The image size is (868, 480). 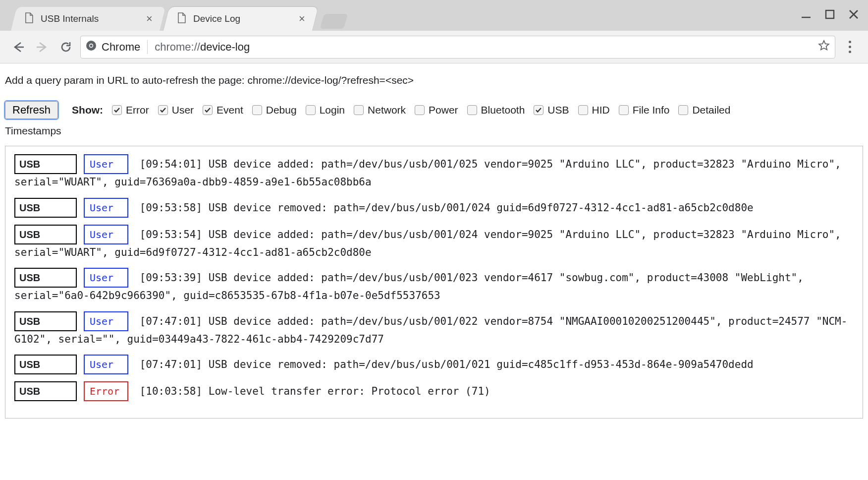 What do you see at coordinates (830, 14) in the screenshot?
I see `maximize-icon` at bounding box center [830, 14].